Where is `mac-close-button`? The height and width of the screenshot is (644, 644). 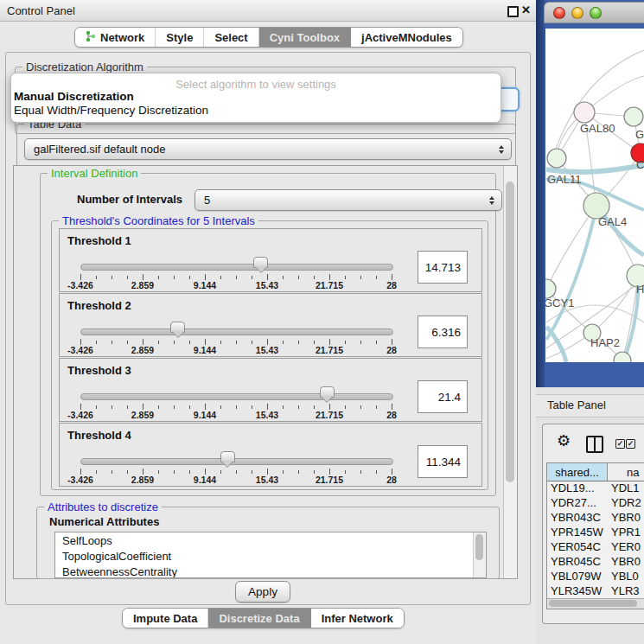 mac-close-button is located at coordinates (559, 13).